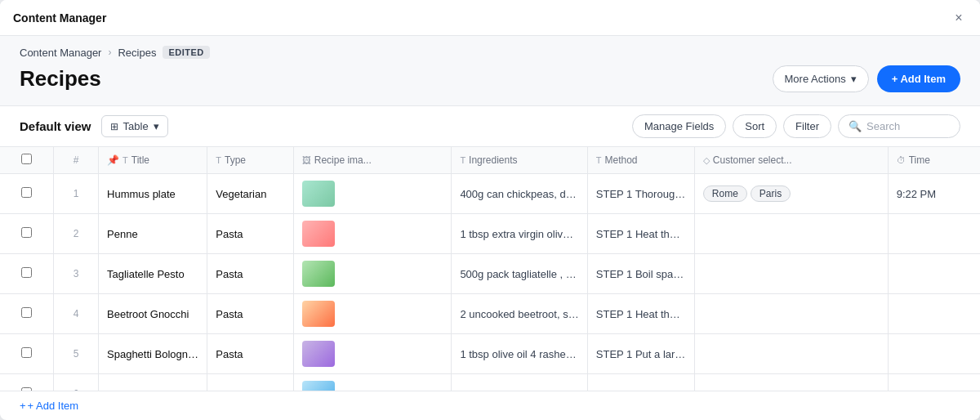  I want to click on image-icon: 🖼, so click(307, 160).